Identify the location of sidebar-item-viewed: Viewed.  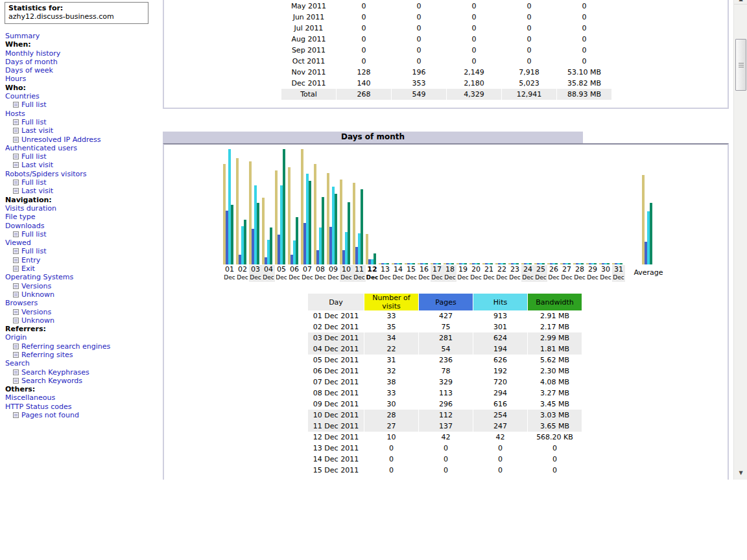
(18, 242).